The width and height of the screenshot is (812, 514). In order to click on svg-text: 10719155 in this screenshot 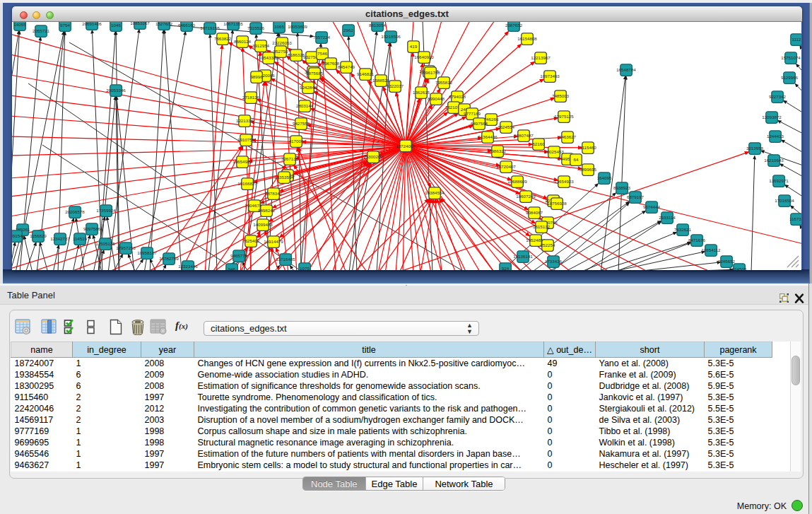, I will do `click(210, 28)`.